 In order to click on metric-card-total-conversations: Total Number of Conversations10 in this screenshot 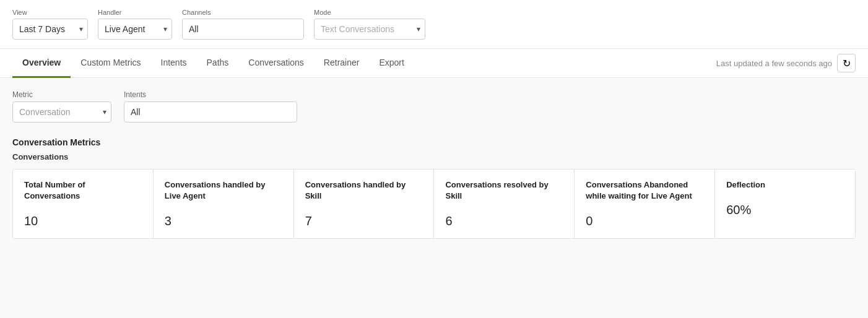, I will do `click(83, 204)`.